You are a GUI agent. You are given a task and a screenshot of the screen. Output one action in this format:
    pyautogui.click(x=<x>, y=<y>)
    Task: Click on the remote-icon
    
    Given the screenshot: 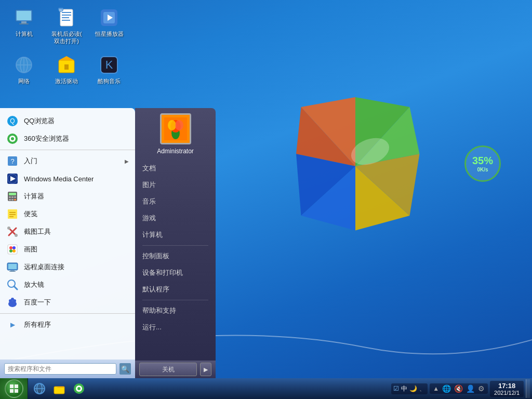 What is the action you would take?
    pyautogui.click(x=12, y=267)
    